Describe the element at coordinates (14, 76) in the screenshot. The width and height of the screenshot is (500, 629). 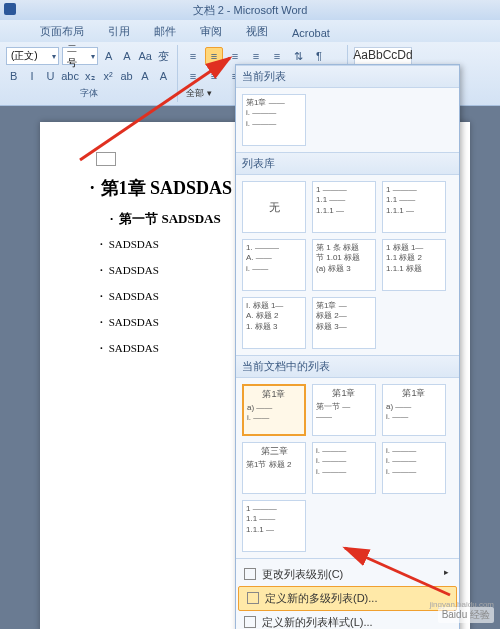
I see `bold-button: B` at that location.